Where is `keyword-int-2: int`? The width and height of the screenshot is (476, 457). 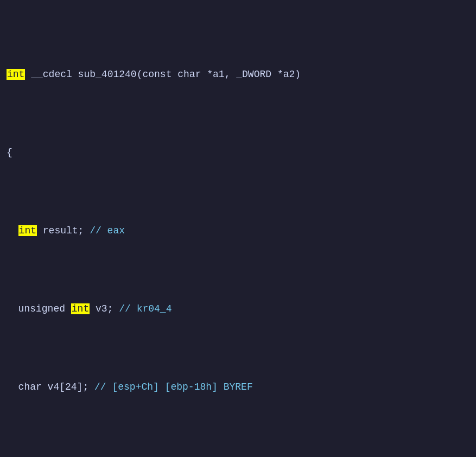
keyword-int-2: int is located at coordinates (28, 231).